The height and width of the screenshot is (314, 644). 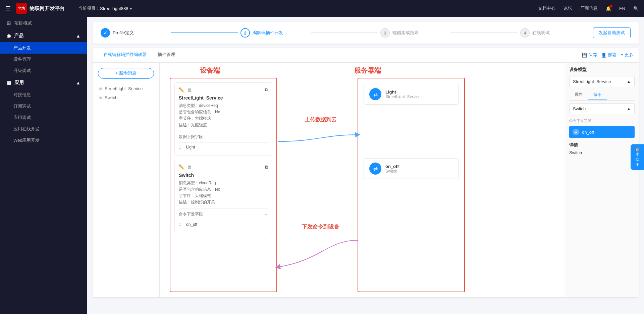 I want to click on upload-label: 上传数据到云, so click(x=321, y=120).